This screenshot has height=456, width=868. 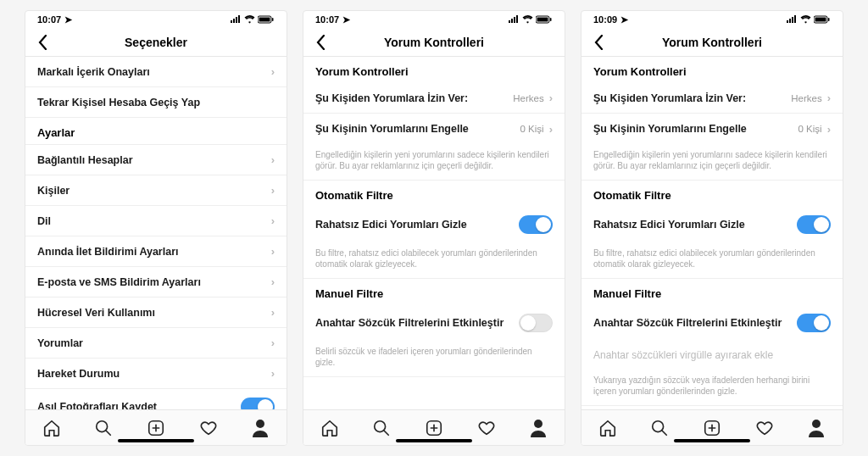 What do you see at coordinates (156, 343) in the screenshot?
I see `list-row: Yorumlar›` at bounding box center [156, 343].